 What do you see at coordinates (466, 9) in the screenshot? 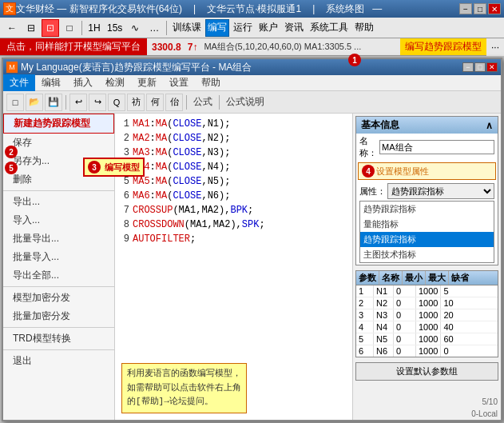
I see `minimize-button: −` at bounding box center [466, 9].